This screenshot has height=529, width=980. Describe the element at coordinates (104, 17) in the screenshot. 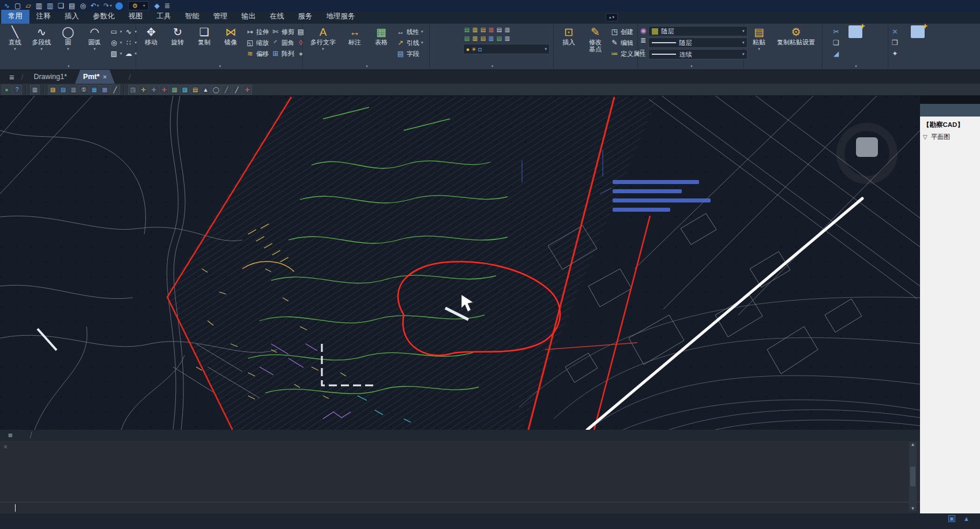

I see `ribbon-tab: 参数化` at that location.